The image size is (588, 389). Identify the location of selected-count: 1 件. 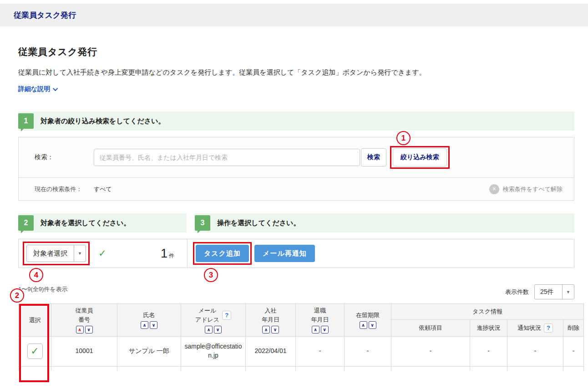
(167, 254).